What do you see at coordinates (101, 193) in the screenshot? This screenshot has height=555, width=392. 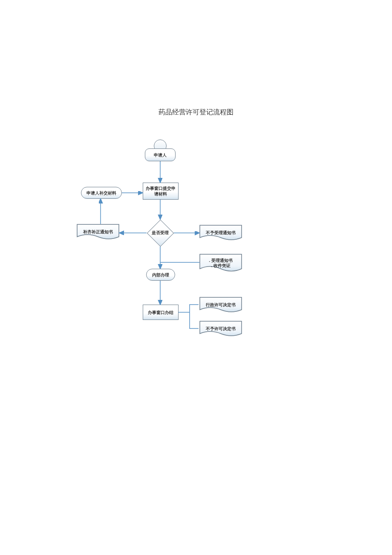 I see `label-resupply: 申请人补交材料` at bounding box center [101, 193].